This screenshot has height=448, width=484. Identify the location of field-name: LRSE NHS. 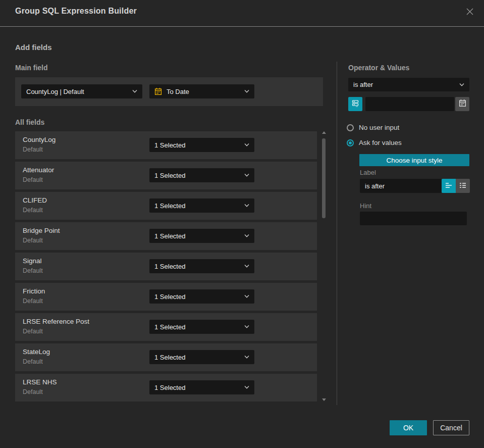
(40, 382).